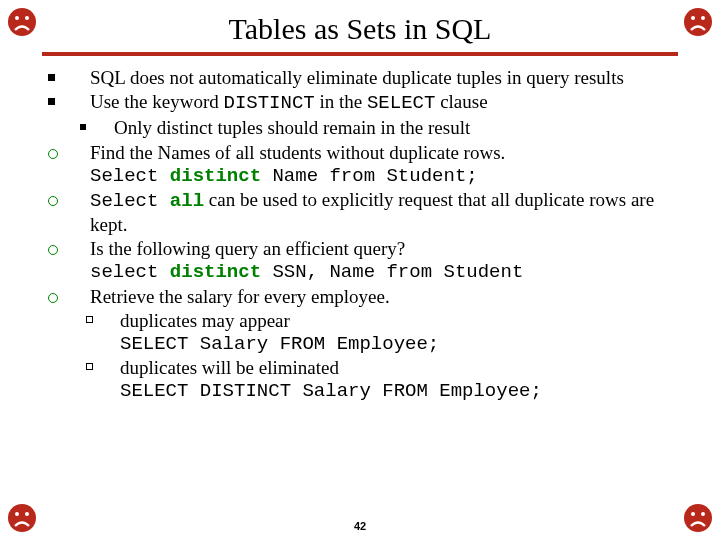  Describe the element at coordinates (384, 296) in the screenshot. I see `bullet-text: Retrieve the salary for every employee.` at that location.